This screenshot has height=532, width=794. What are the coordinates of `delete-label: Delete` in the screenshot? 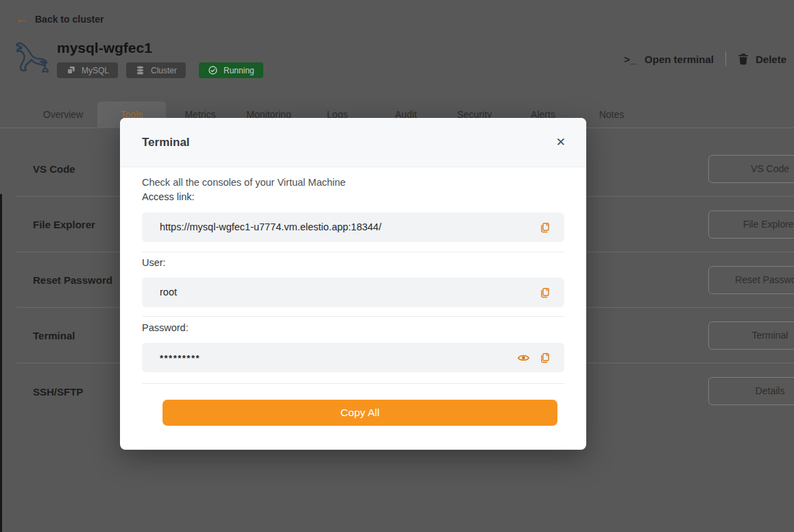 It's located at (771, 59).